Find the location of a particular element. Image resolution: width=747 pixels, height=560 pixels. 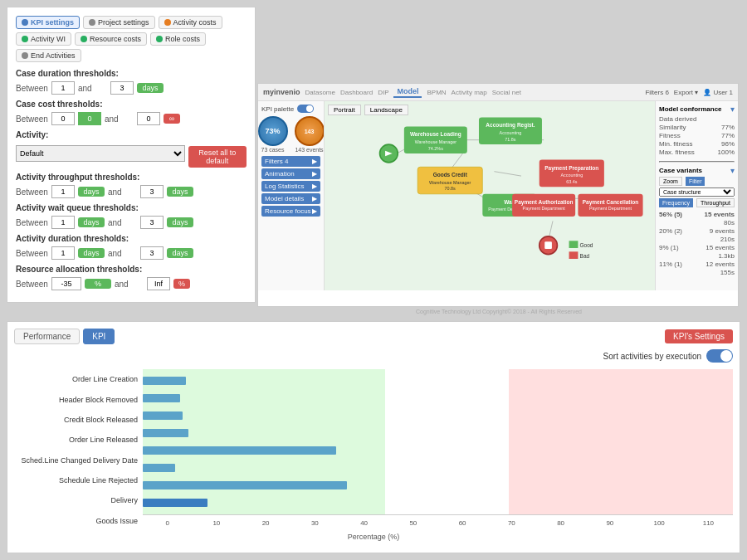

case-cost-red-btn: ∞ is located at coordinates (172, 119).